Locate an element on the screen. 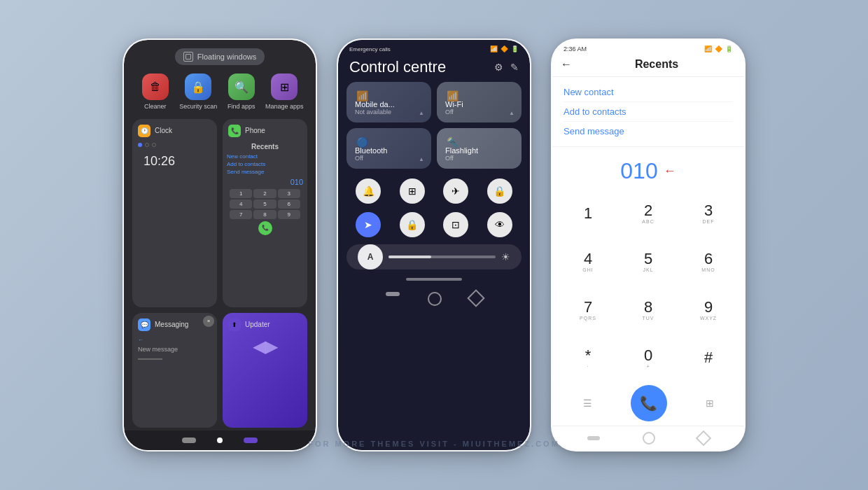 The image size is (868, 490). nav-back is located at coordinates (189, 440).